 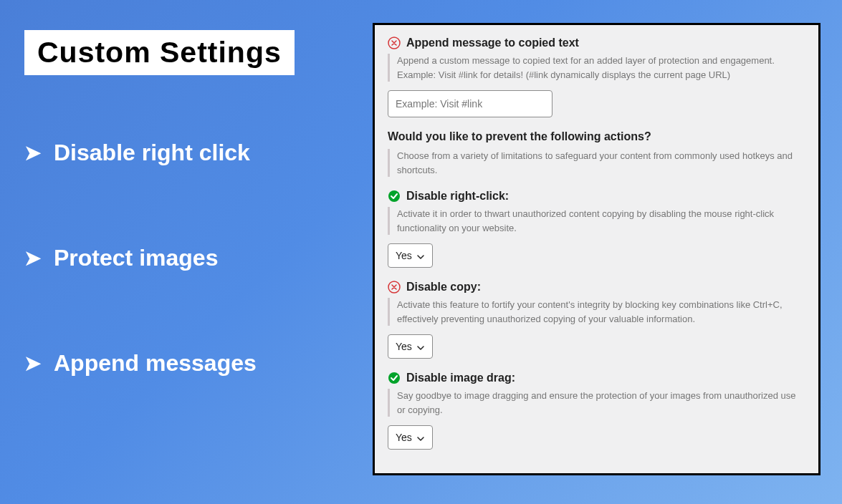 What do you see at coordinates (596, 378) in the screenshot?
I see `setting-header: Disable image drag:` at bounding box center [596, 378].